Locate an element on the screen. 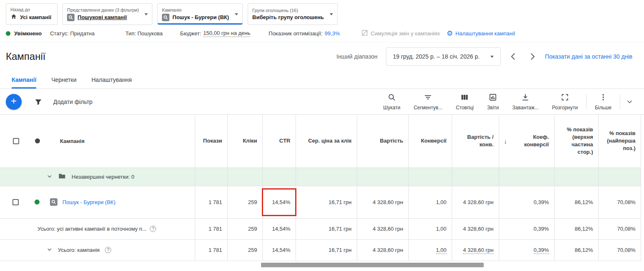 The height and width of the screenshot is (271, 644). row-checkbox is located at coordinates (16, 202).